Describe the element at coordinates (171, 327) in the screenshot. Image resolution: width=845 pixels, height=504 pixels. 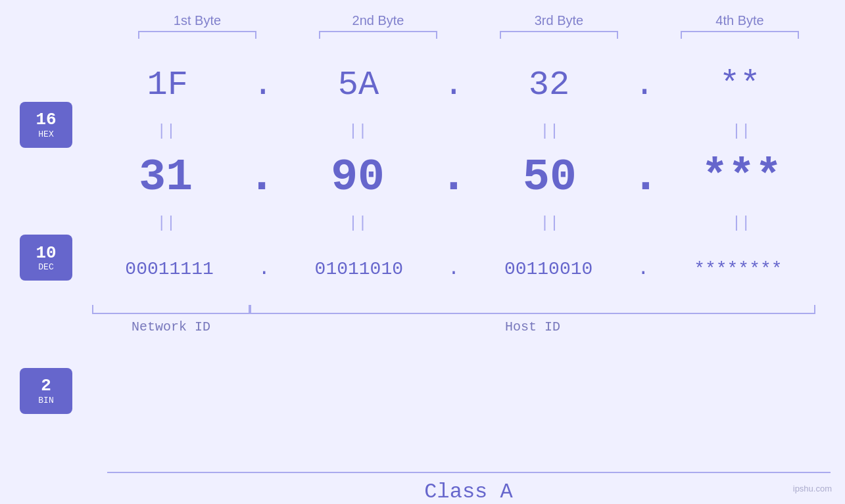
I see `network-id-label: Network ID` at that location.